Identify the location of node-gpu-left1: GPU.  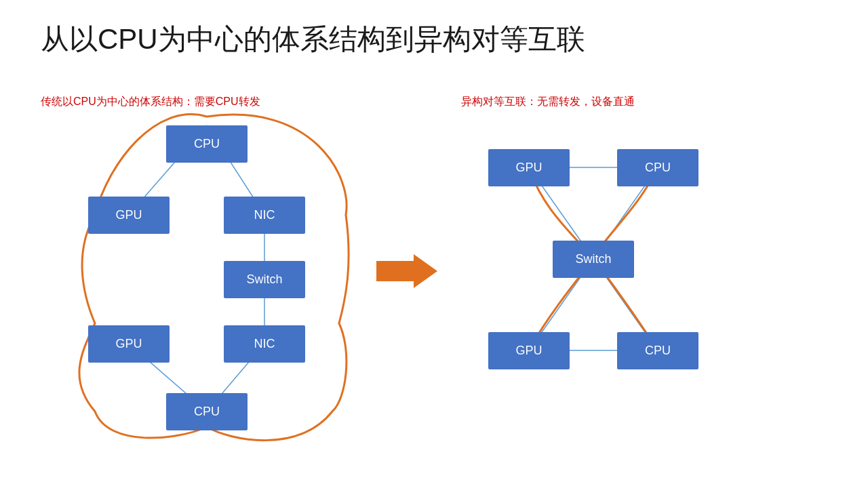
(129, 216).